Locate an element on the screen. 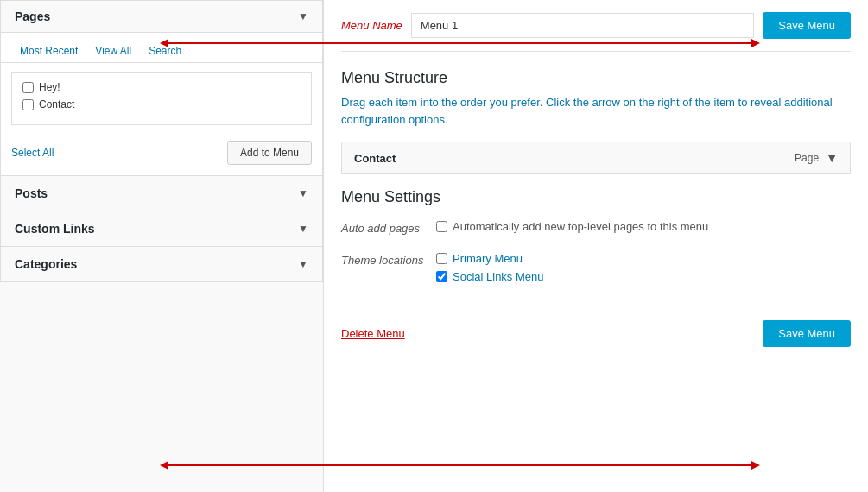 The width and height of the screenshot is (868, 492). menu-name-input is located at coordinates (582, 26).